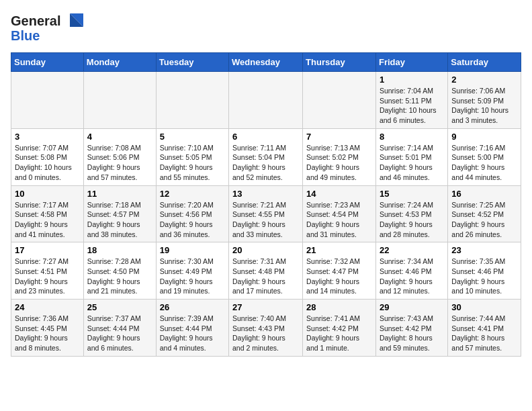 The width and height of the screenshot is (532, 411). Describe the element at coordinates (266, 220) in the screenshot. I see `day-info: Sunrise: 7:21 AM Sunset: 4:55 PM Dayligh…` at that location.